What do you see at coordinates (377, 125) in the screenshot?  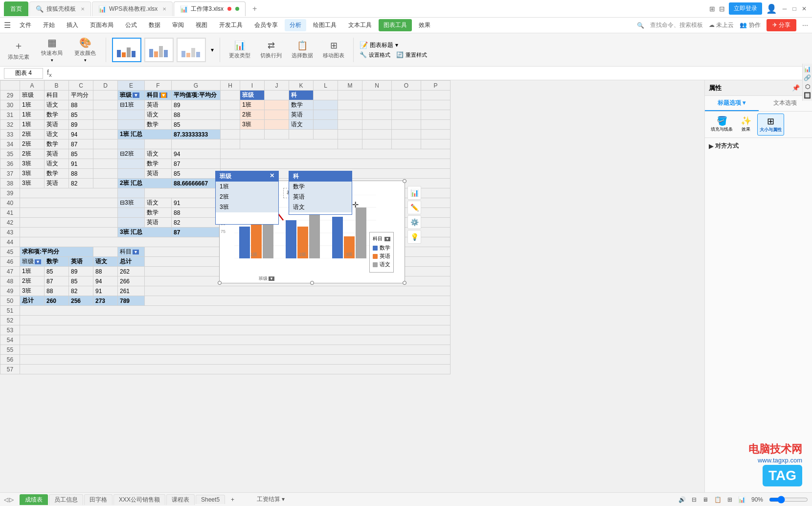 I see `cell-N32` at bounding box center [377, 125].